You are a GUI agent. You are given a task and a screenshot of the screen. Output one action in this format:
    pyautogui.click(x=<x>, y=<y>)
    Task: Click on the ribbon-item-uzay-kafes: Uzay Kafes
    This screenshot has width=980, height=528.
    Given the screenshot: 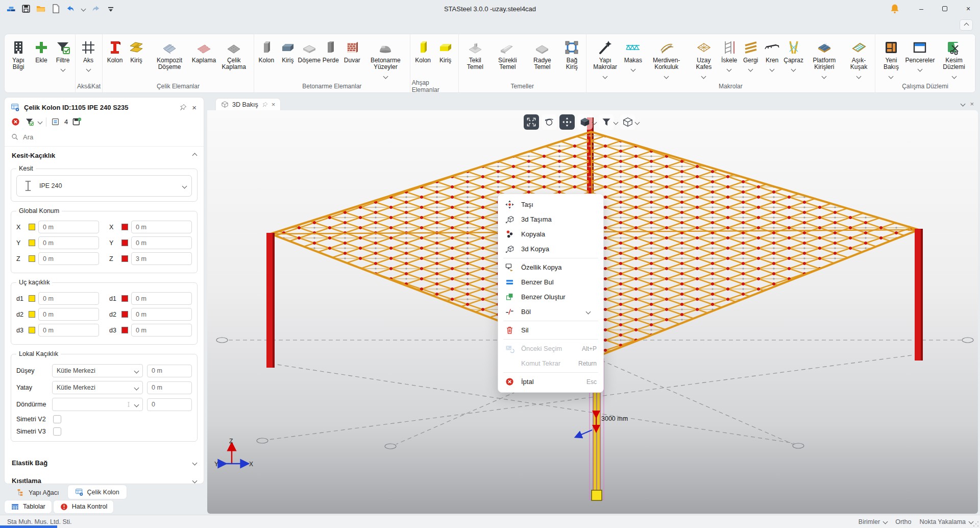 What is the action you would take?
    pyautogui.click(x=704, y=57)
    